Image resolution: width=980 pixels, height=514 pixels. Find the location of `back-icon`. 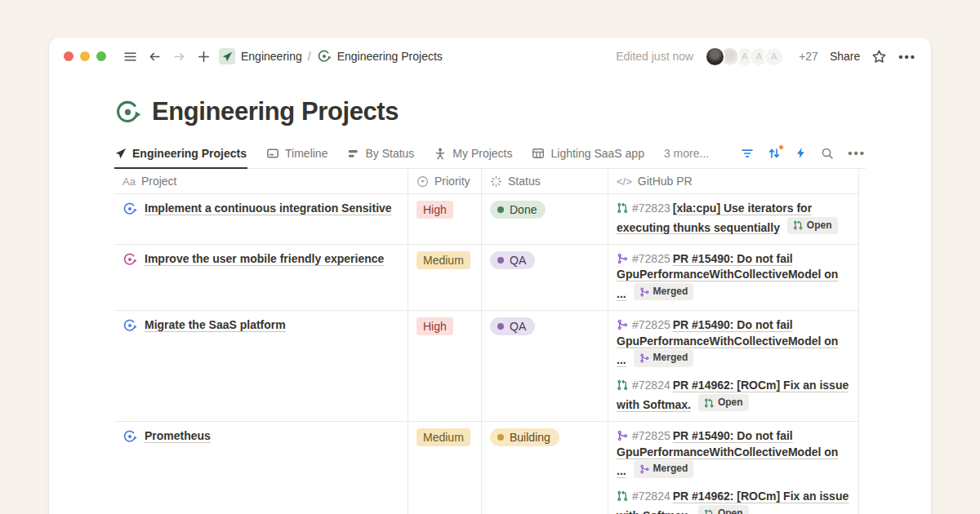

back-icon is located at coordinates (155, 57).